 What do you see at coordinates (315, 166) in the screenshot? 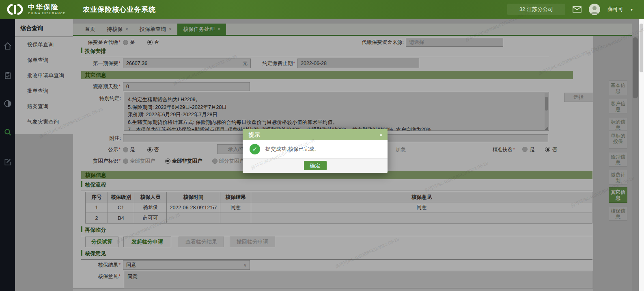
I see `confirm-button: 确定` at bounding box center [315, 166].